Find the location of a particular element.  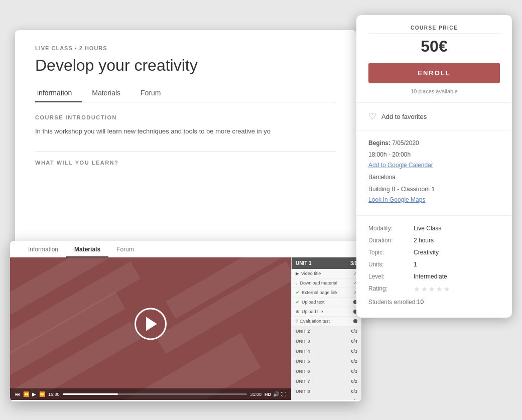

unit-sub-header: UNIT 80/3 is located at coordinates (326, 391).